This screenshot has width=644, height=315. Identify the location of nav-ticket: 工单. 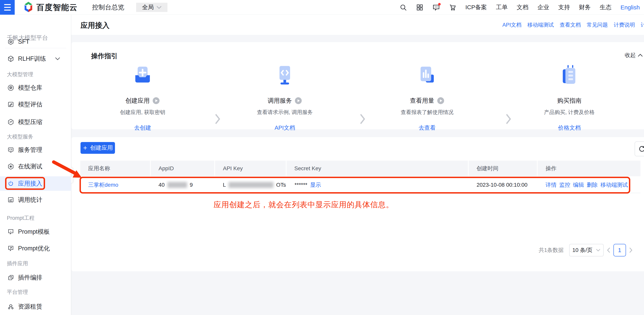
(502, 7).